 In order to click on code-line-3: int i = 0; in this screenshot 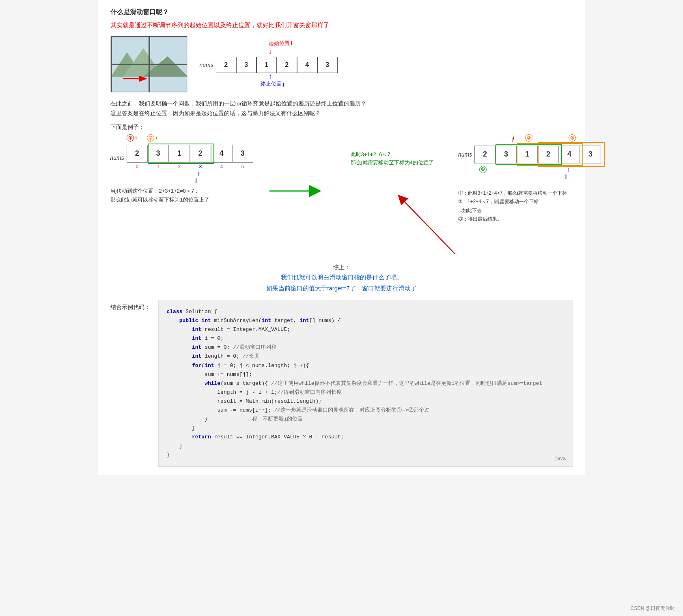, I will do `click(366, 339)`.